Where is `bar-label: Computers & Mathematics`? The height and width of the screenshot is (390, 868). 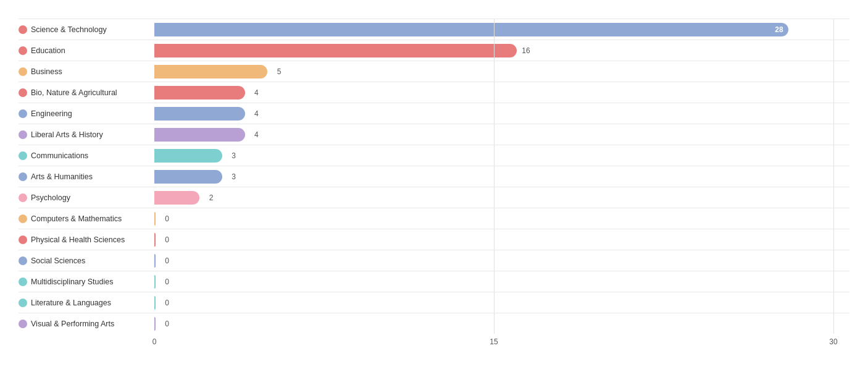
bar-label: Computers & Mathematics is located at coordinates (86, 219).